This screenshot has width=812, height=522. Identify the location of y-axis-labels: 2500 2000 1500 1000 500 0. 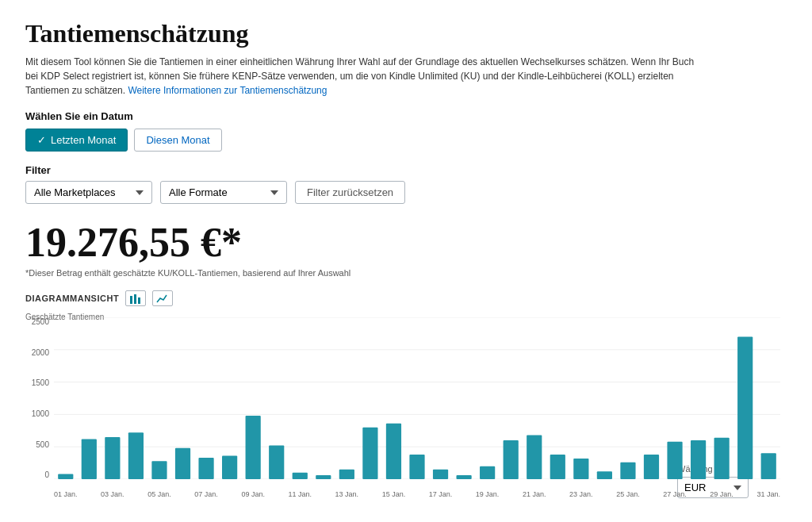
(39, 398).